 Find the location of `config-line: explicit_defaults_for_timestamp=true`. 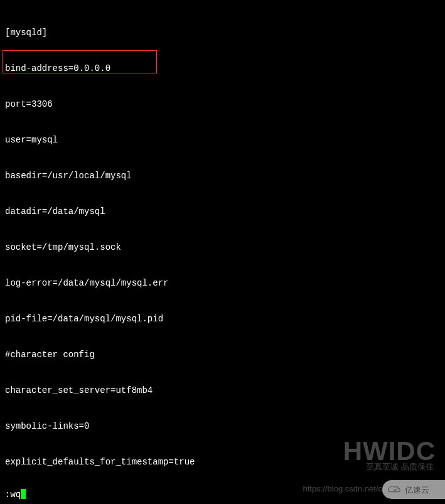

config-line: explicit_defaults_for_timestamp=true is located at coordinates (222, 462).